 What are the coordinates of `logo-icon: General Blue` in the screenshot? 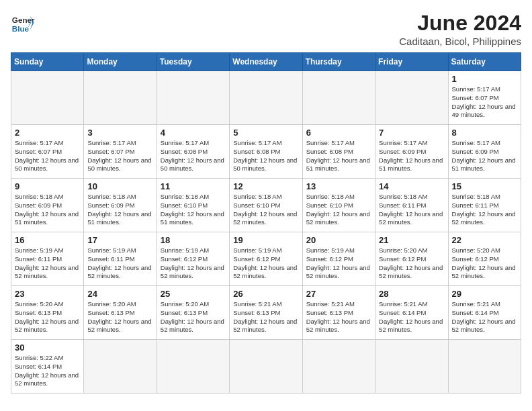 It's located at (23, 23).